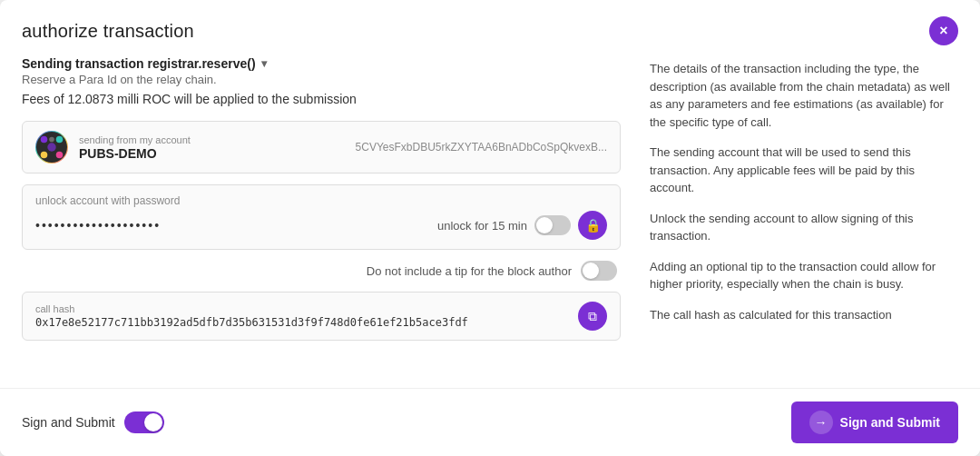 The width and height of the screenshot is (980, 456). What do you see at coordinates (490, 421) in the screenshot?
I see `modal-footer: Sign and Submit → Sign and Submit` at bounding box center [490, 421].